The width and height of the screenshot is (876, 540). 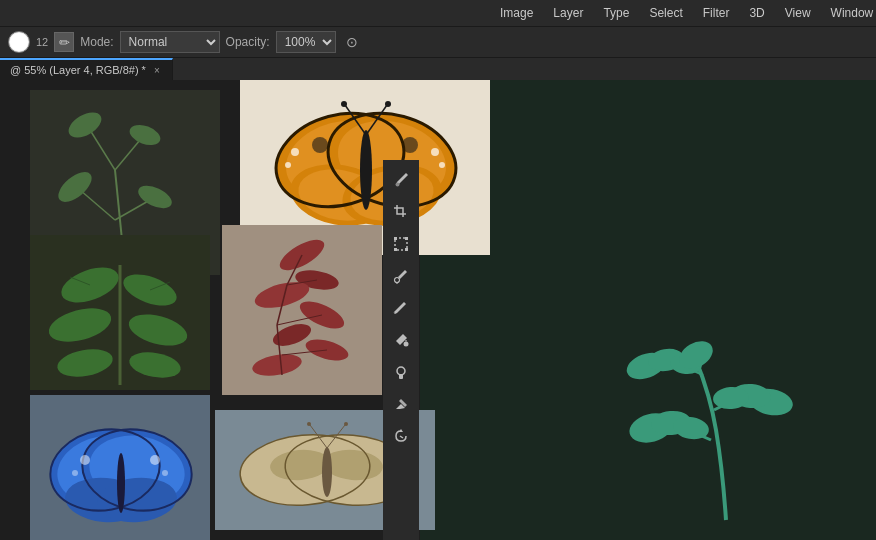 What do you see at coordinates (401, 340) in the screenshot?
I see `paint-bucket-tool-button` at bounding box center [401, 340].